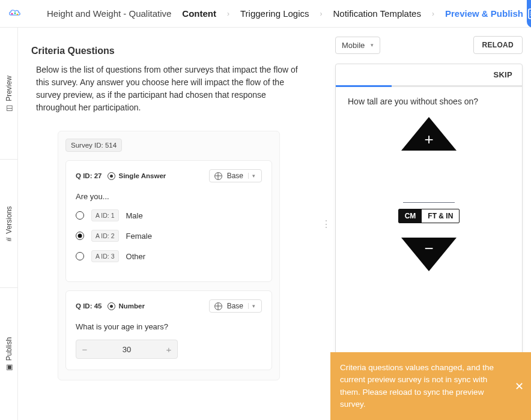 The image size is (531, 420). I want to click on header-action-button, so click(529, 14).